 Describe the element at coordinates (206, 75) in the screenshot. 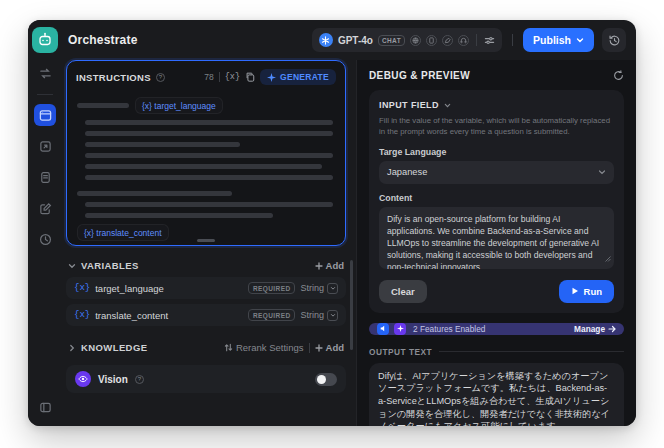

I see `instructions-header: INSTRUCTIONS ? 78 {x} GENERATE` at that location.